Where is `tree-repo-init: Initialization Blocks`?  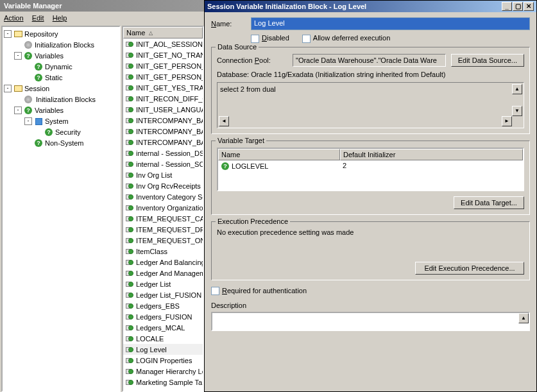 tree-repo-init: Initialization Blocks is located at coordinates (64, 45).